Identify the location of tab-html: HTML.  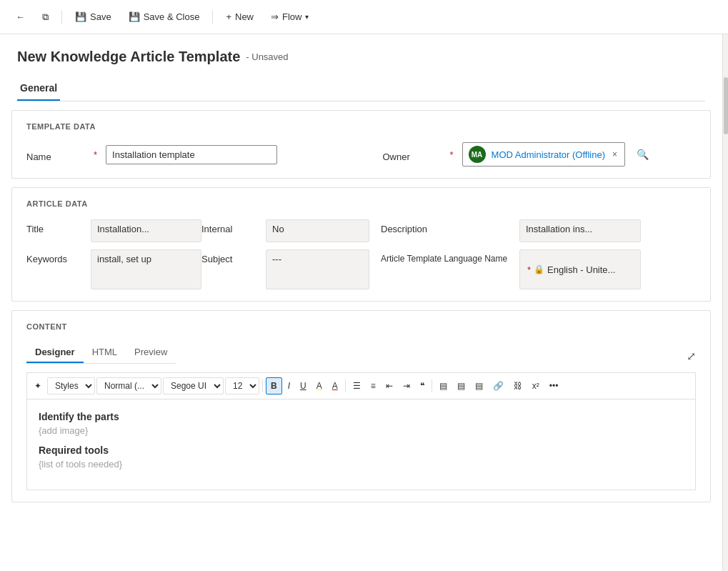
(104, 353).